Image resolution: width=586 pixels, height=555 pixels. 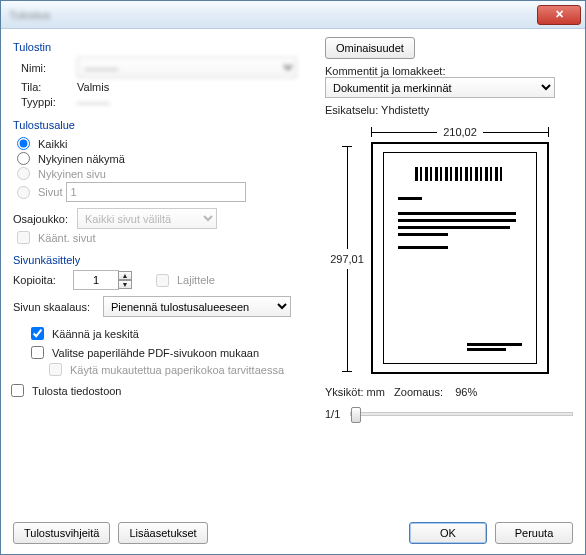 I want to click on printer-type-label: Tyyppi:, so click(x=49, y=102).